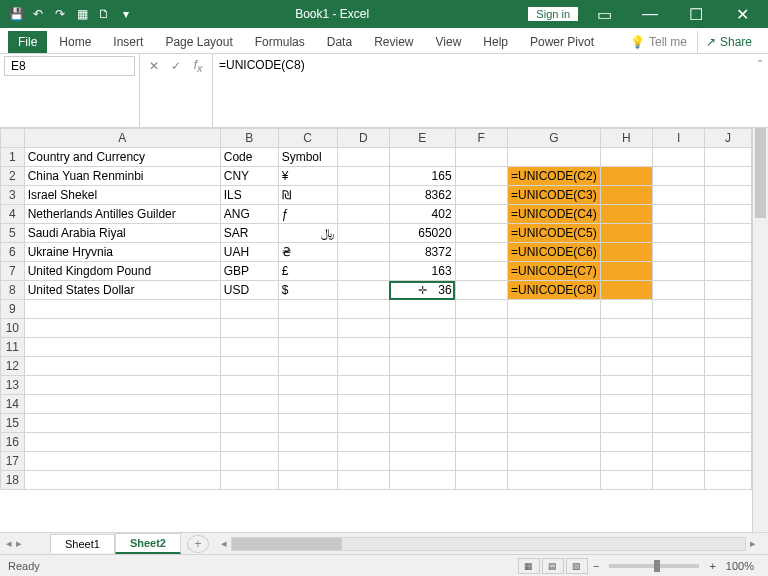 This screenshot has width=768, height=576. What do you see at coordinates (198, 66) in the screenshot?
I see `fx-icon: fx` at bounding box center [198, 66].